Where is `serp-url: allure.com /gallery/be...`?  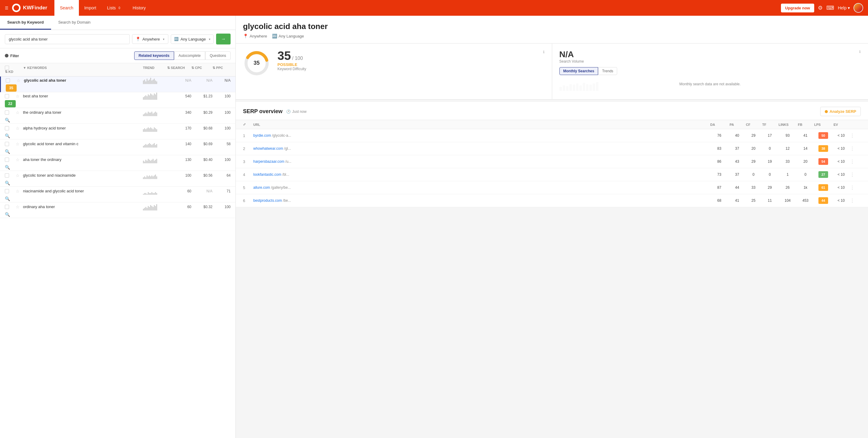
serp-url: allure.com /gallery/be... is located at coordinates (481, 187).